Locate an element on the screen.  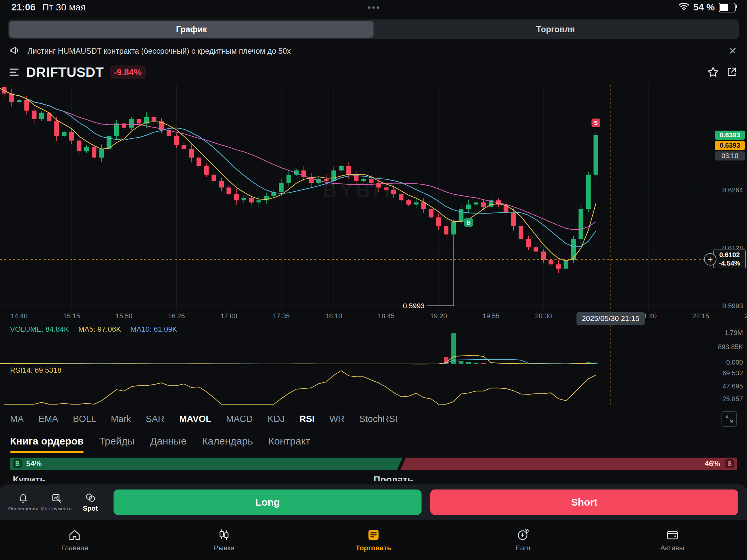
indicator-ema: EMA is located at coordinates (49, 419).